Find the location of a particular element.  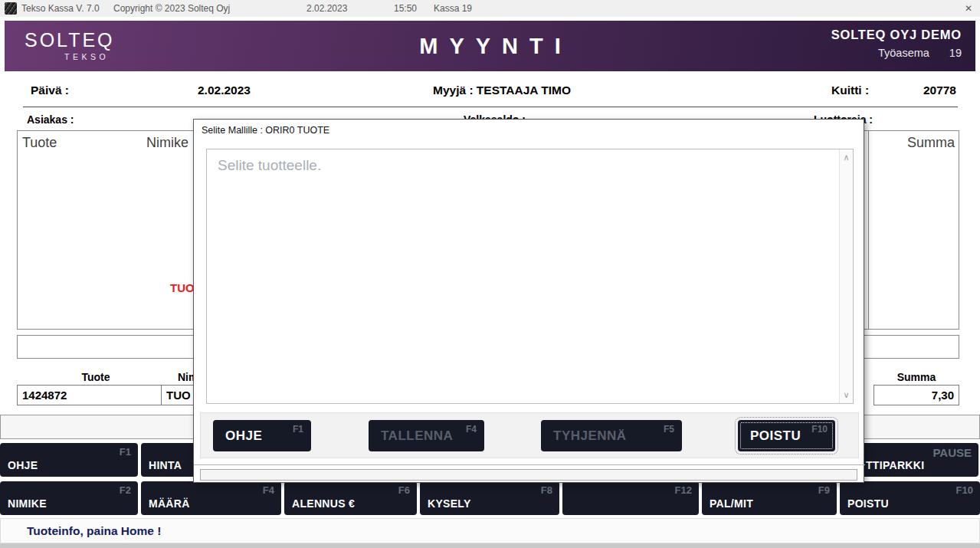

fkey-f12-hint: F12 is located at coordinates (683, 491).